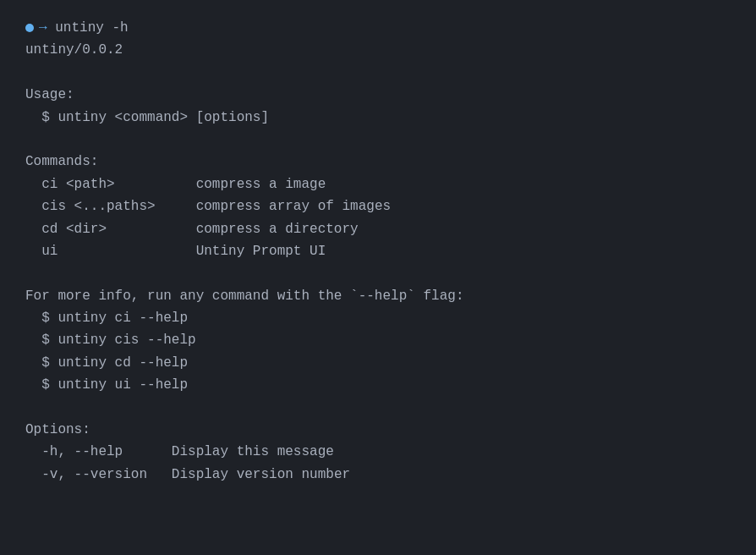  What do you see at coordinates (244, 296) in the screenshot?
I see `info-text: For more info, run any command with the …` at bounding box center [244, 296].